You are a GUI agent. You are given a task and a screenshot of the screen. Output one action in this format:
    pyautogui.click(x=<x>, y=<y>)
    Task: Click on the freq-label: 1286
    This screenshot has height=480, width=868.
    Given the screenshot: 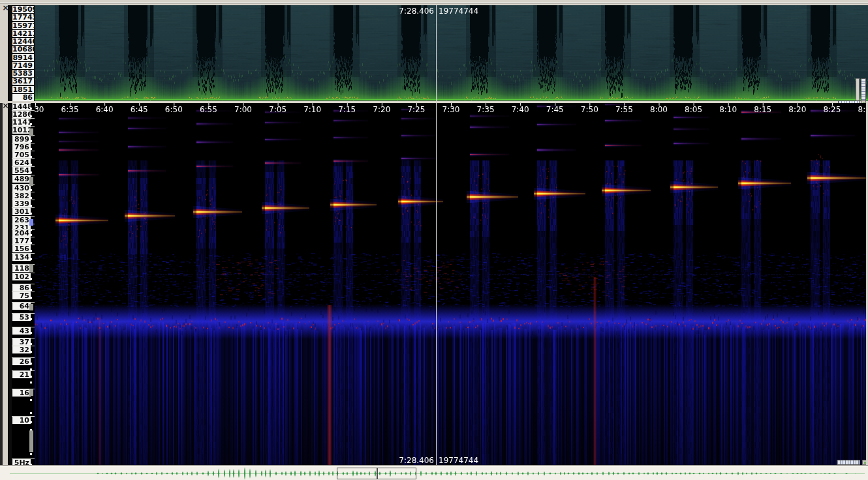 What is the action you would take?
    pyautogui.click(x=22, y=115)
    